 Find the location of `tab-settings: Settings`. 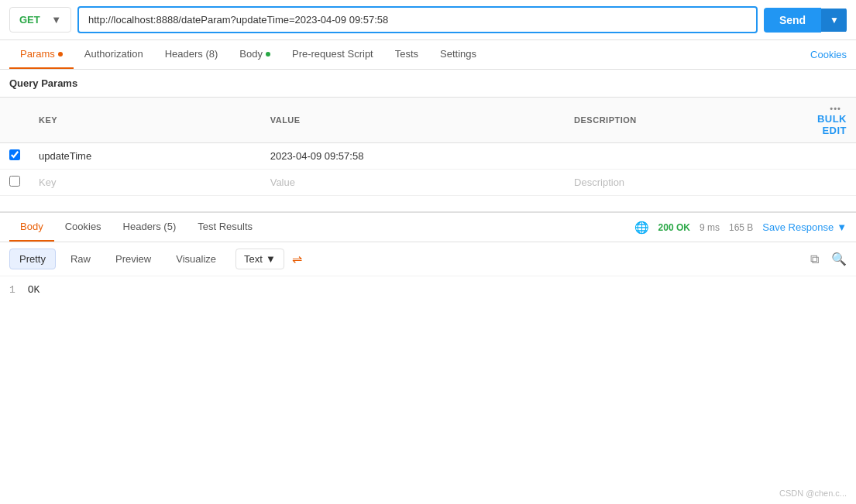

tab-settings: Settings is located at coordinates (459, 54).